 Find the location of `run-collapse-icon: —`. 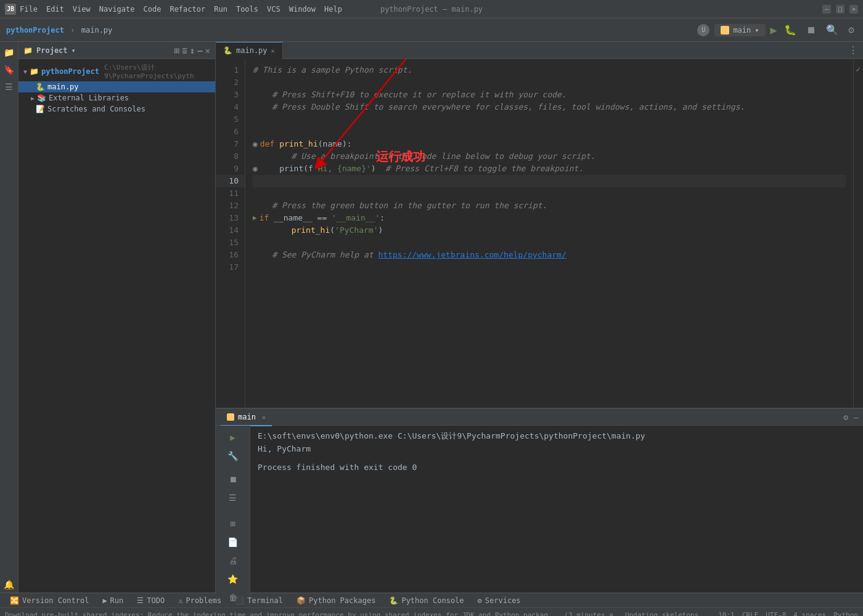

run-collapse-icon: — is located at coordinates (856, 418).